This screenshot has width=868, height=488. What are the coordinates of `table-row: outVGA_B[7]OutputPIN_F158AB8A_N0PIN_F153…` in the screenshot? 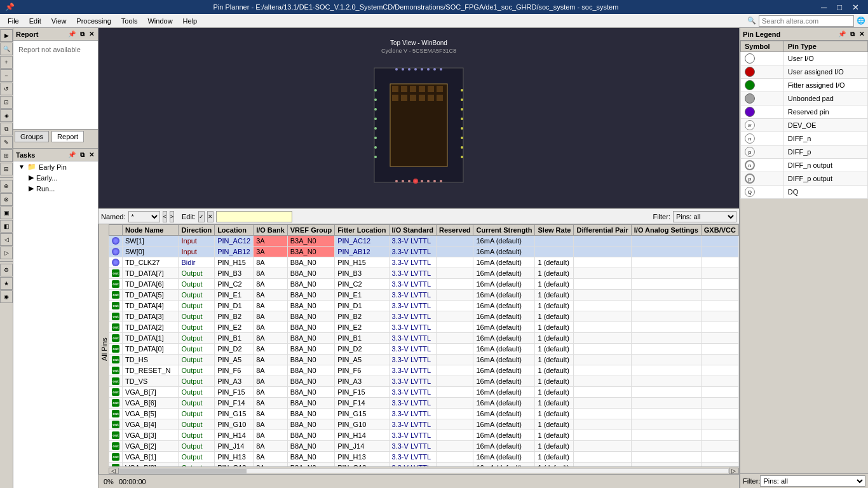 It's located at (423, 393).